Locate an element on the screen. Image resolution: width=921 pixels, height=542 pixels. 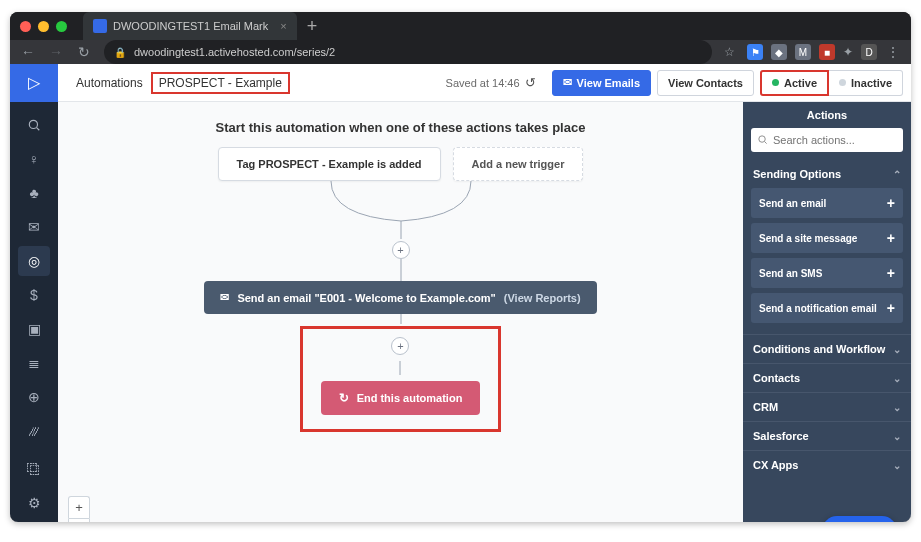
action-send-notification-email: Send a notification email+ is located at coordinates (827, 308).